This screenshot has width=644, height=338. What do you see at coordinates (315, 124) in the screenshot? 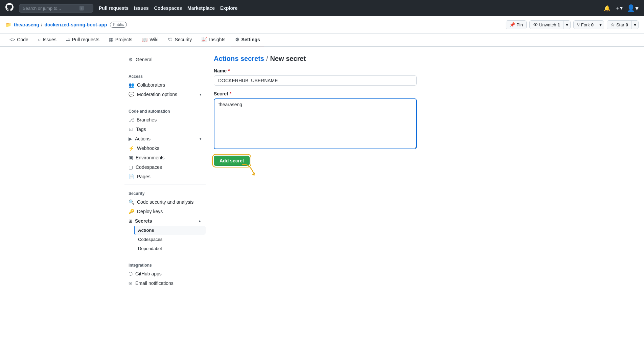
I see `secret-textarea` at bounding box center [315, 124].